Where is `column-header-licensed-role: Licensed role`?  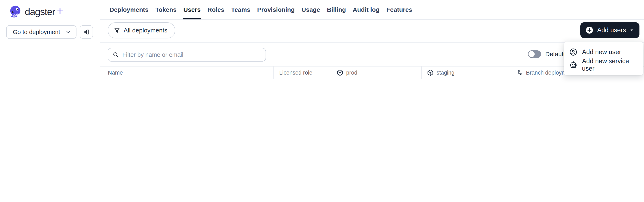 column-header-licensed-role: Licensed role is located at coordinates (302, 73).